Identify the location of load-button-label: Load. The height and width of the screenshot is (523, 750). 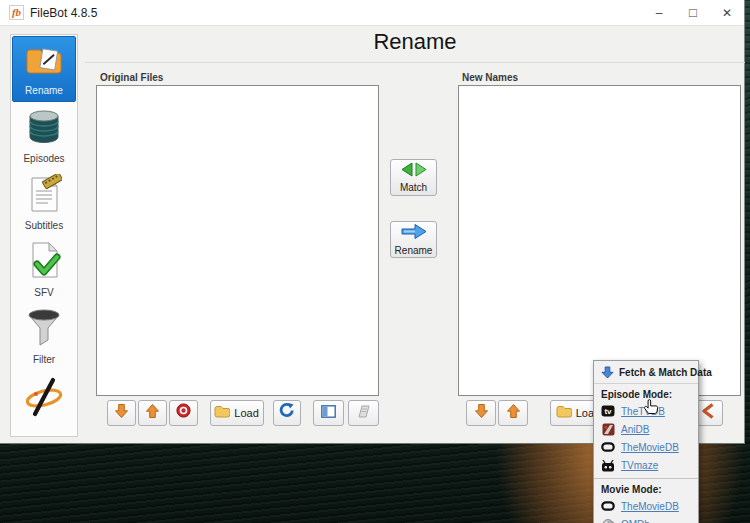
(246, 413).